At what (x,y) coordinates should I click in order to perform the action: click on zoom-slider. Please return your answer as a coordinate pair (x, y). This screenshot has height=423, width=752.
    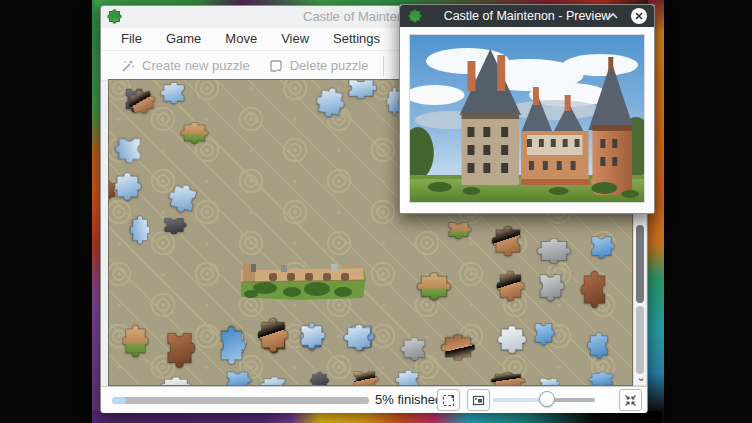
    Looking at the image, I should click on (544, 400).